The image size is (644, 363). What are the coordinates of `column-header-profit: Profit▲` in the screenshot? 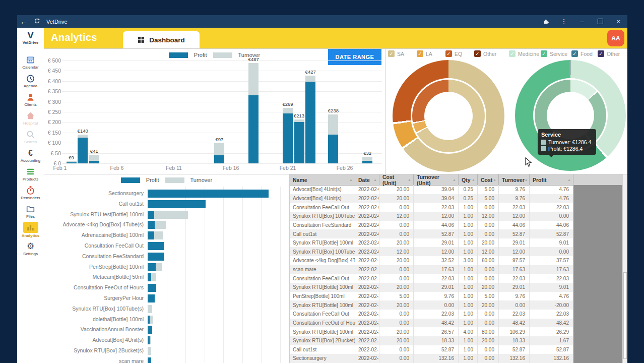 It's located at (551, 179).